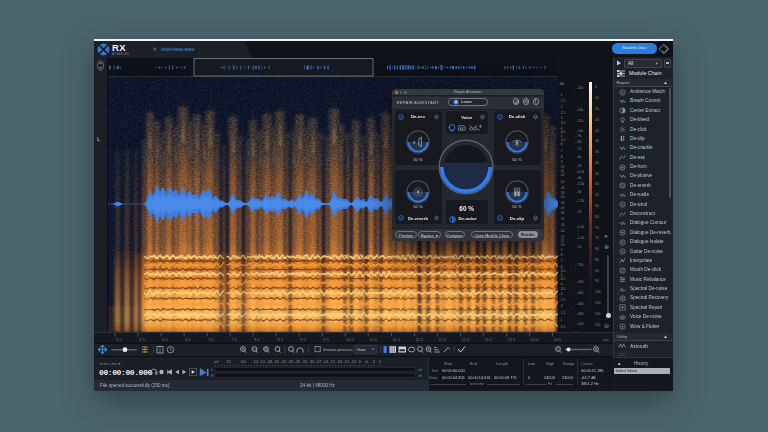 The height and width of the screenshot is (432, 768). Describe the element at coordinates (362, 350) in the screenshot. I see `svg-text: Gain` at that location.